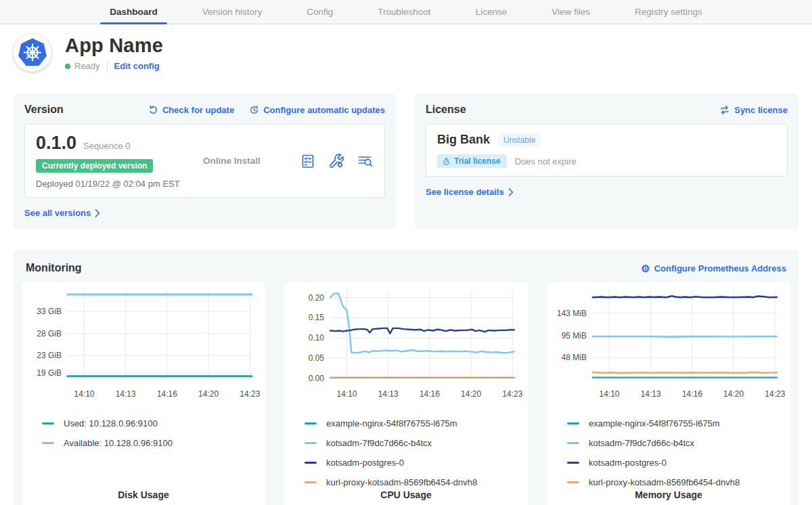 This screenshot has height=505, width=812. I want to click on disk-usage-title: Disk Usage, so click(143, 495).